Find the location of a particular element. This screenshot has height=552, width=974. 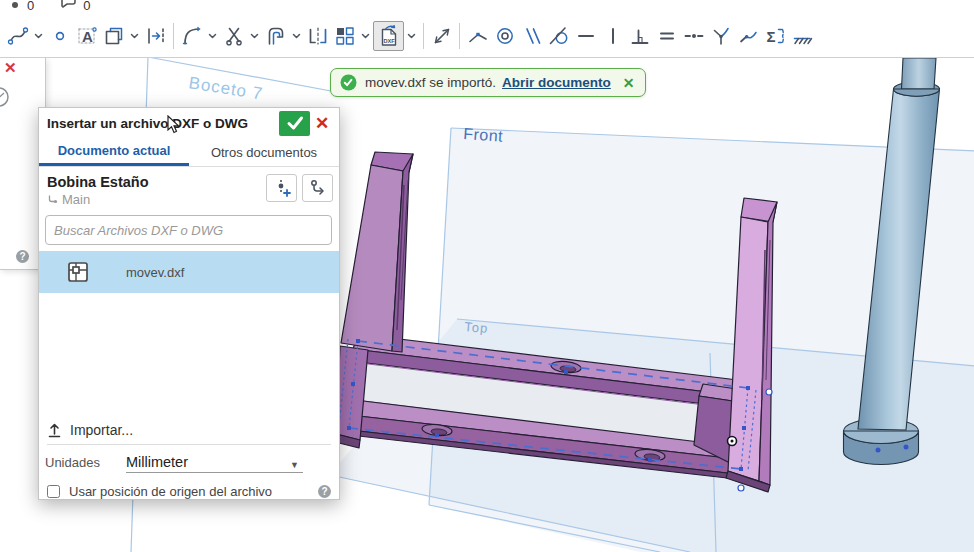

svg-text: Σ is located at coordinates (770, 36).